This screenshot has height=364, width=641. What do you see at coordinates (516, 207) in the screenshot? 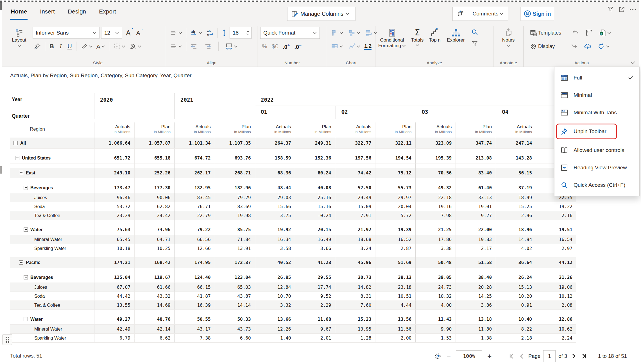
I see `data-cell: 15.25` at bounding box center [516, 207].